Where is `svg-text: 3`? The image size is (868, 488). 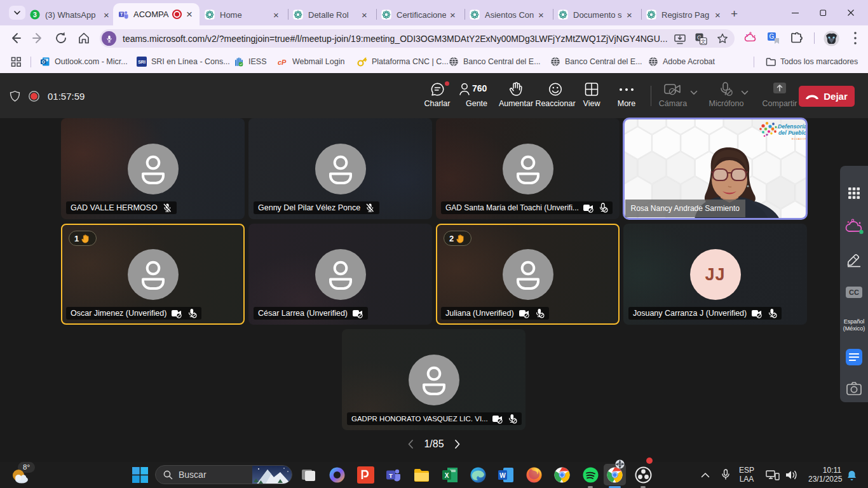 svg-text: 3 is located at coordinates (35, 15).